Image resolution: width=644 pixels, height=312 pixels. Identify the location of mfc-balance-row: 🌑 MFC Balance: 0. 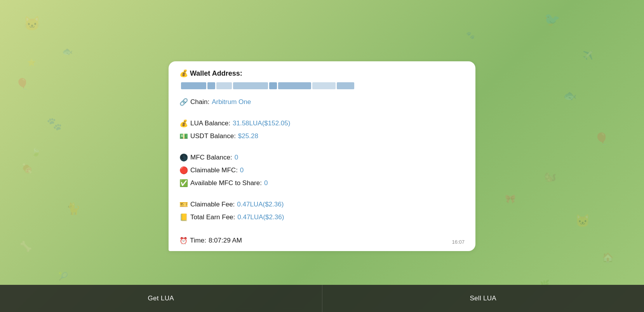
(322, 158).